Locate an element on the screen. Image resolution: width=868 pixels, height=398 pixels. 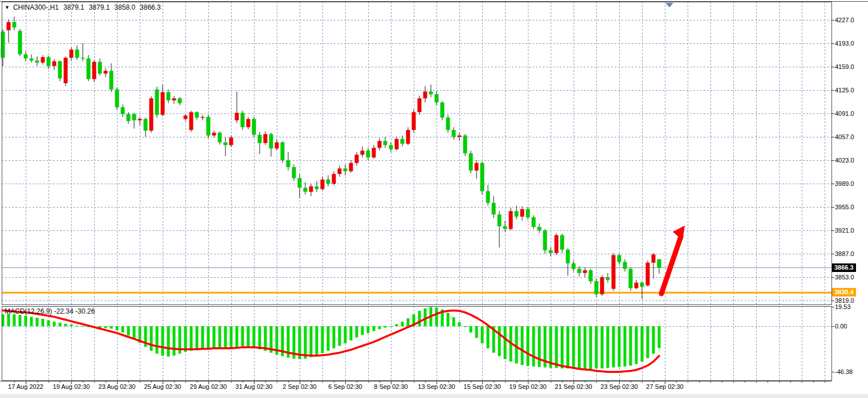
up-arrow-shaft is located at coordinates (671, 265).